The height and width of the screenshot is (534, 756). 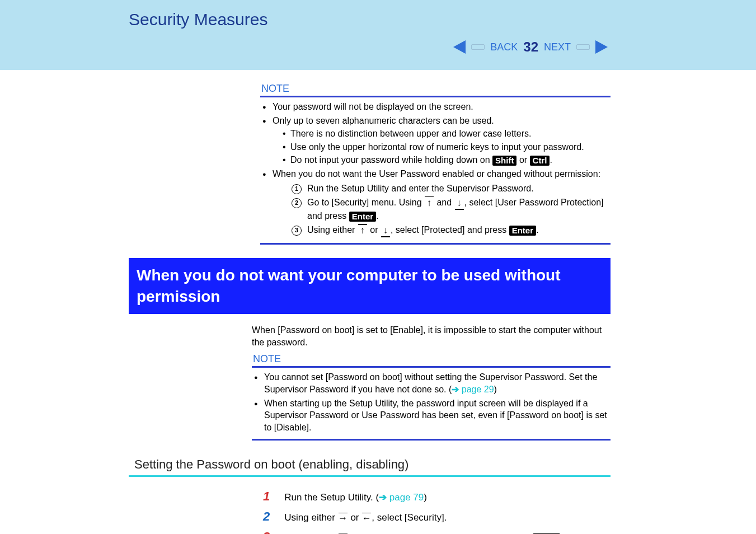 I want to click on subsection-heading: Setting the Password on boot (enabling, …, so click(x=373, y=465).